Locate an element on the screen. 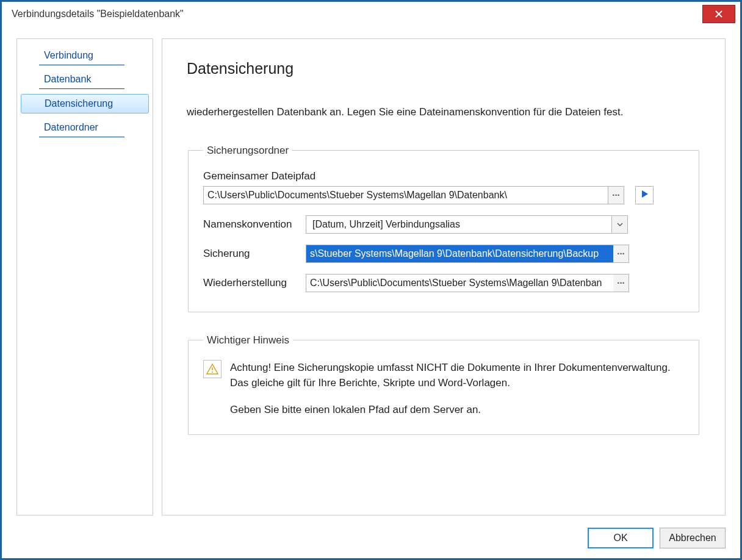  naming-select: [Datum, Uhrzeit] Verbindungsalias is located at coordinates (459, 224).